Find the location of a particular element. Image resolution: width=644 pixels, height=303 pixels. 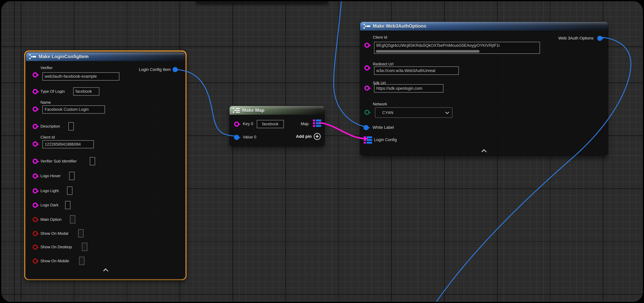

logo-dark-input is located at coordinates (68, 205).